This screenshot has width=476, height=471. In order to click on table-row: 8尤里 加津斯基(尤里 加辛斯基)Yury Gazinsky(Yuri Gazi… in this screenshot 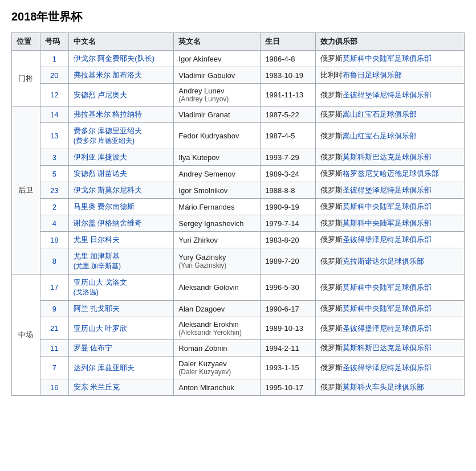, I will do `click(238, 261)`.